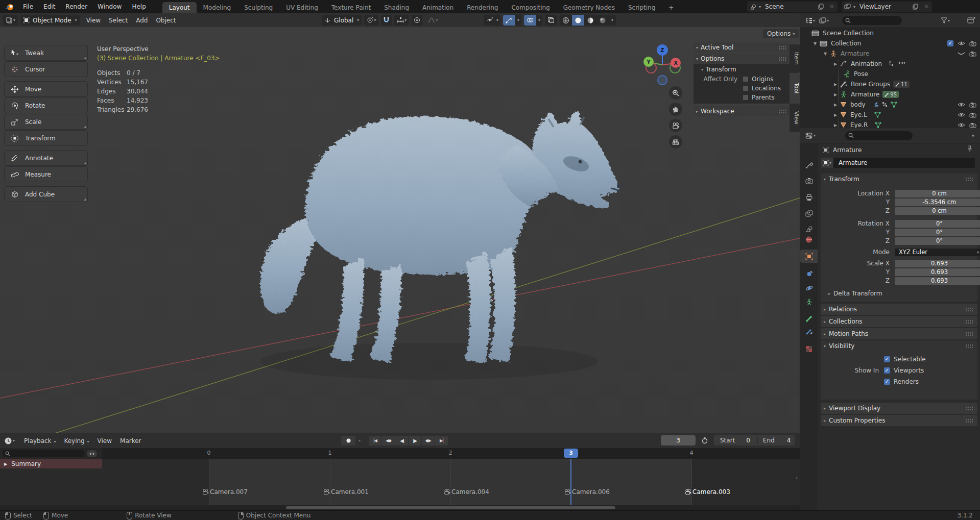 The image size is (980, 520). What do you see at coordinates (118, 20) in the screenshot?
I see `menu-select: Select` at bounding box center [118, 20].